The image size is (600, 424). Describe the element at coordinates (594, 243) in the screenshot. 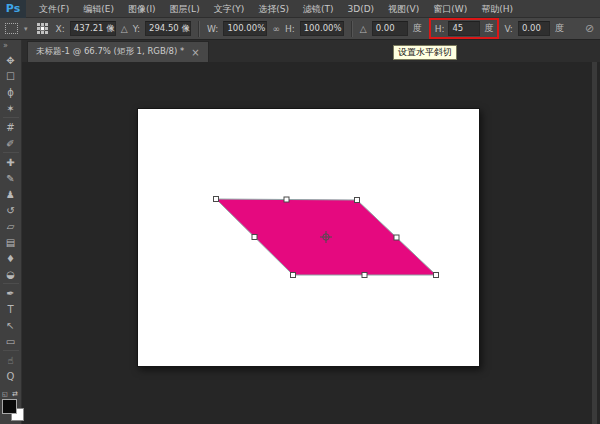

I see `panel-dock-edge` at that location.